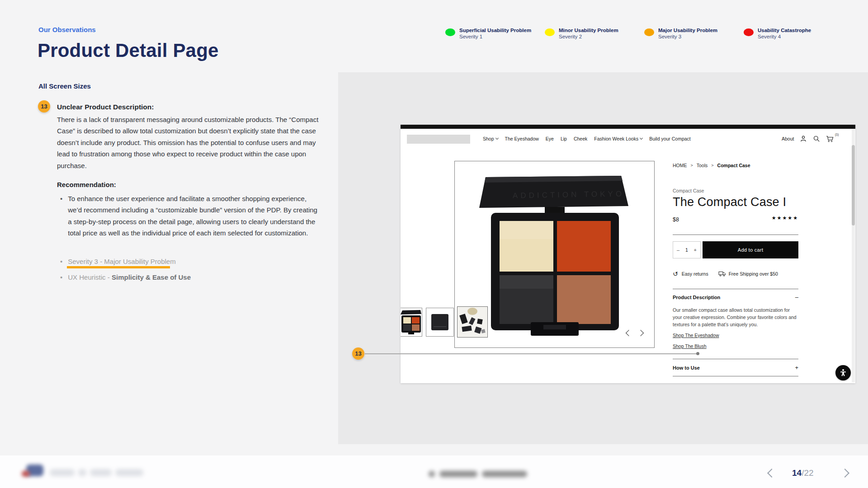  I want to click on product-description-text: Our smaller compact case allows total cu…, so click(736, 317).